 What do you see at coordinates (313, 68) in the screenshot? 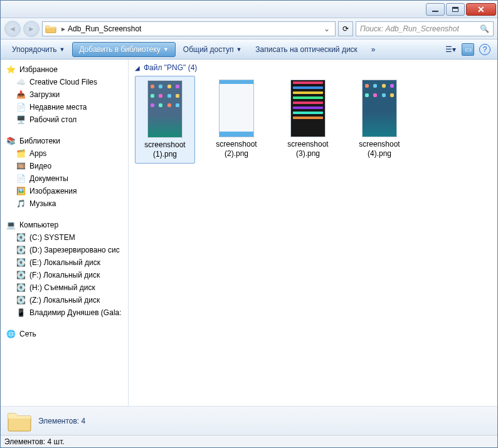
I see `file-group-header: ◢ Файл "PNG" (4)` at bounding box center [313, 68].